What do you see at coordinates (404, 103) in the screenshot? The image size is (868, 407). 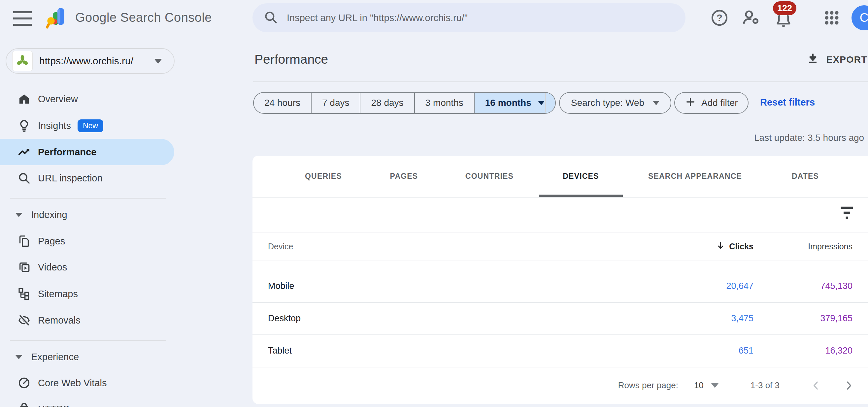 I see `date-range-segmented-control: 24 hours 7 days 28 days 3 months 16 mont…` at bounding box center [404, 103].